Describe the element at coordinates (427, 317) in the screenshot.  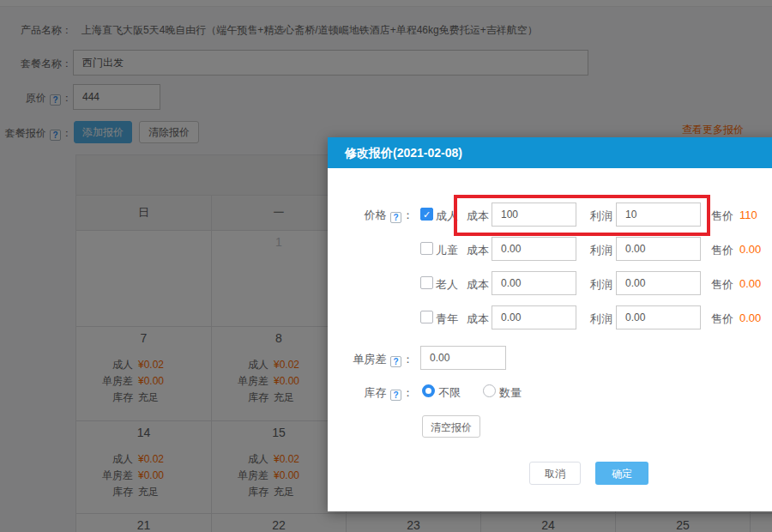
I see `youth-checkbox` at that location.